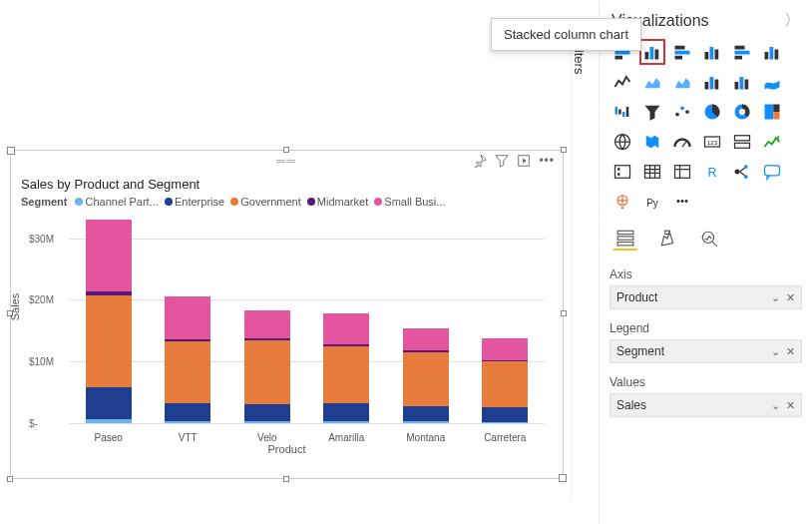  Describe the element at coordinates (652, 202) in the screenshot. I see `viz-py-visual: Py` at that location.